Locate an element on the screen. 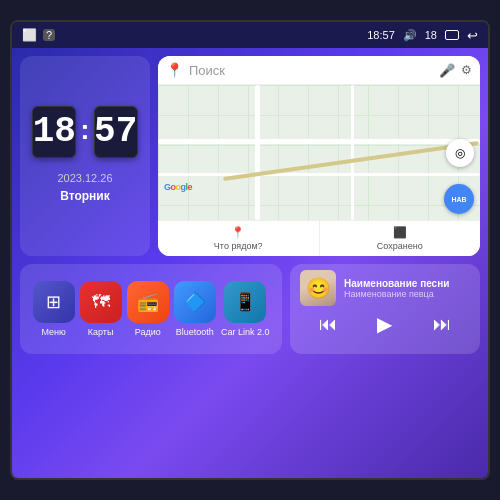  music-album-art: 😊 is located at coordinates (318, 288).